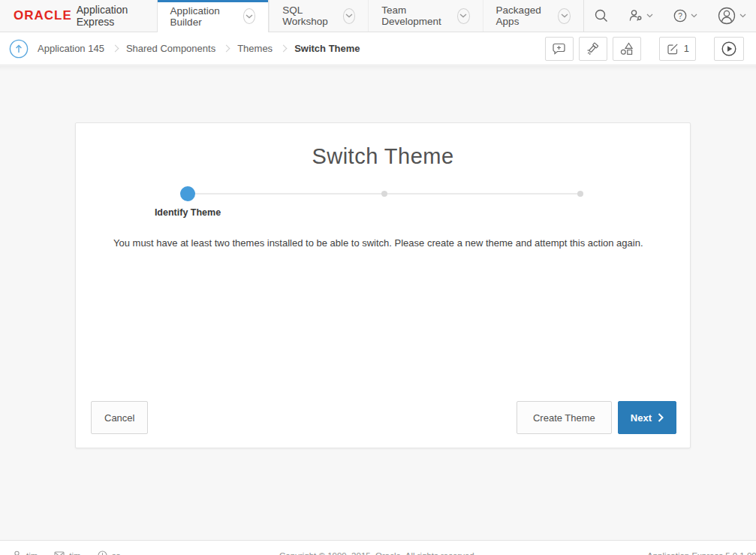 This screenshot has width=756, height=555. I want to click on person-icon, so click(17, 553).